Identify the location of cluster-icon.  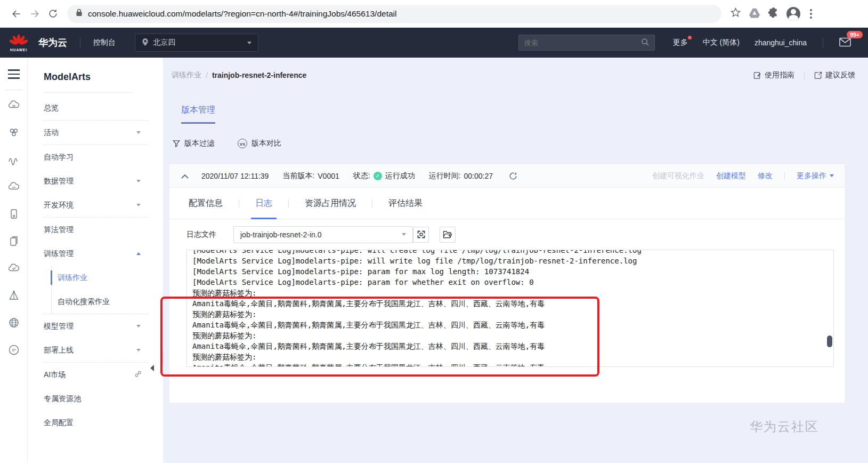
(14, 132).